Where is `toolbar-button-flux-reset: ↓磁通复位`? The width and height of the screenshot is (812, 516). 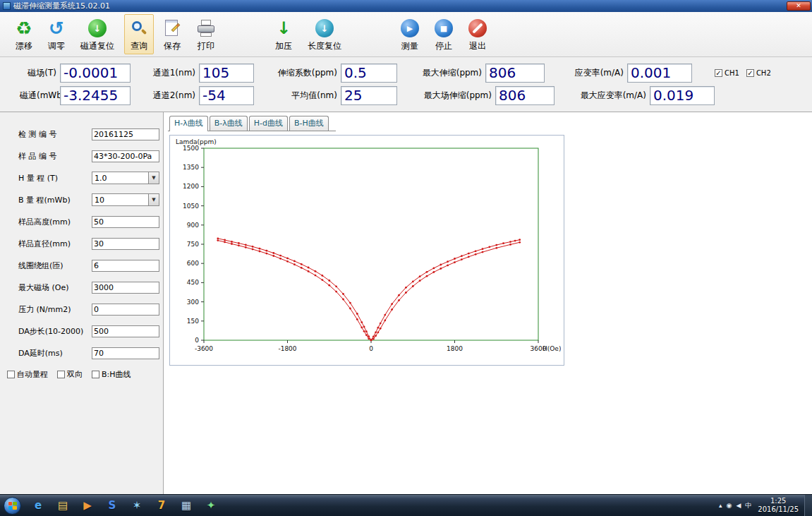
toolbar-button-flux-reset: ↓磁通复位 is located at coordinates (97, 34).